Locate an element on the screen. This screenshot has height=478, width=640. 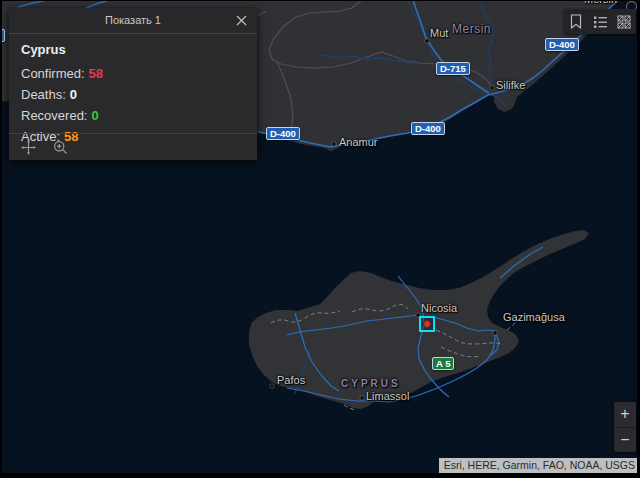
stat-value-deaths: 0 is located at coordinates (74, 94).